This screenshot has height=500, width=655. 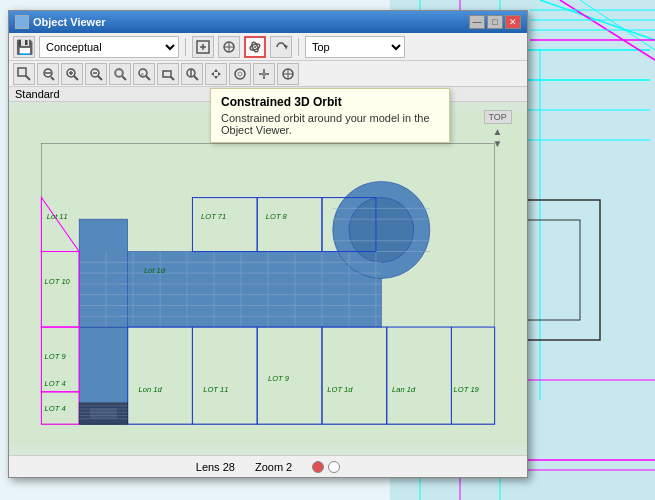 I want to click on window-title: Object Viewer, so click(x=70, y=22).